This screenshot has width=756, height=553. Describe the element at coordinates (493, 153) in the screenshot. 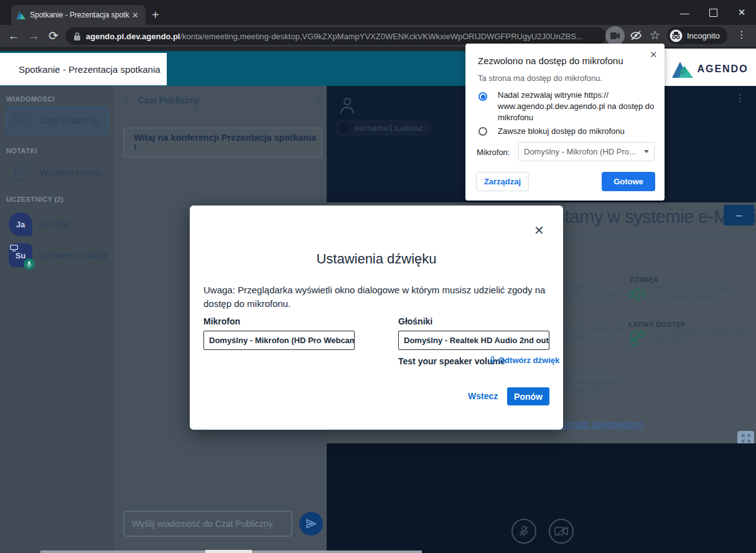

I see `popup-mic-label: Mikrofon:` at that location.